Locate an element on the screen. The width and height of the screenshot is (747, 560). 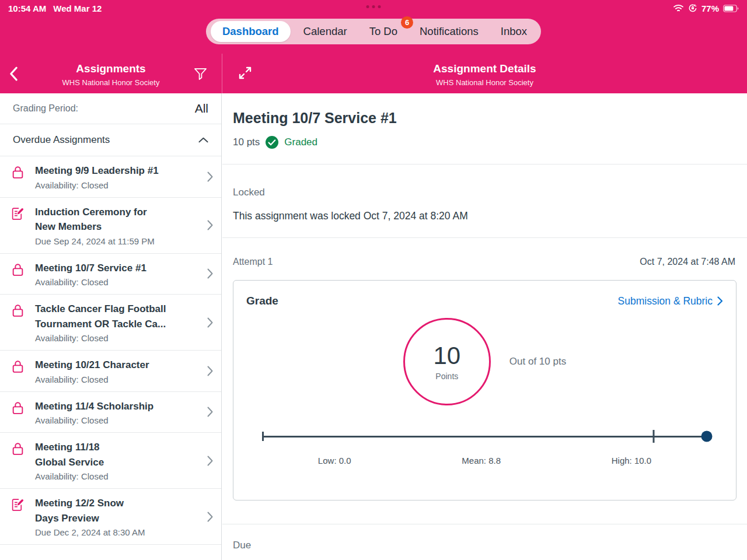
graded-check-icon is located at coordinates (272, 142).